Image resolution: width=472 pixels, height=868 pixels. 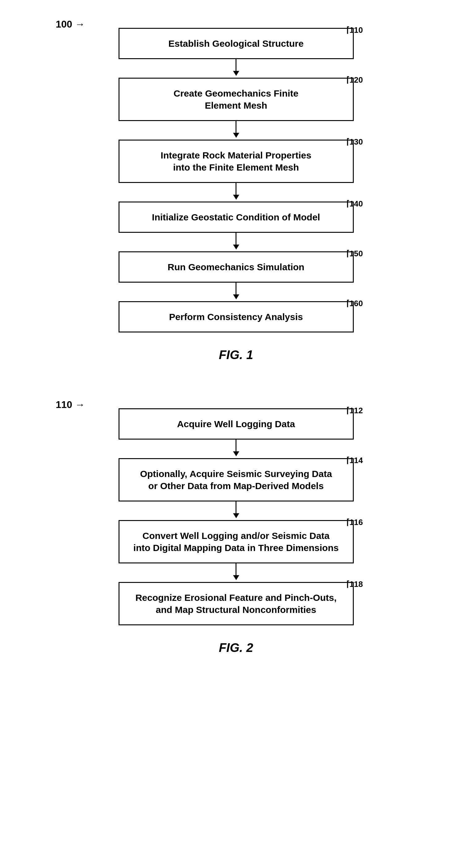 What do you see at coordinates (236, 542) in the screenshot?
I see `fig2-box-116-text: Convert Well Logging and/or Seismic Data…` at bounding box center [236, 542].